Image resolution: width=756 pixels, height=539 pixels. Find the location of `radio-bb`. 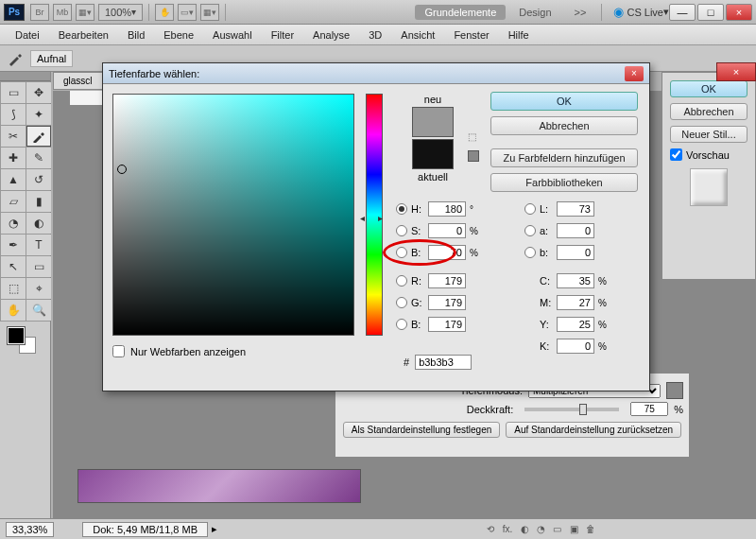

radio-bb is located at coordinates (402, 324).